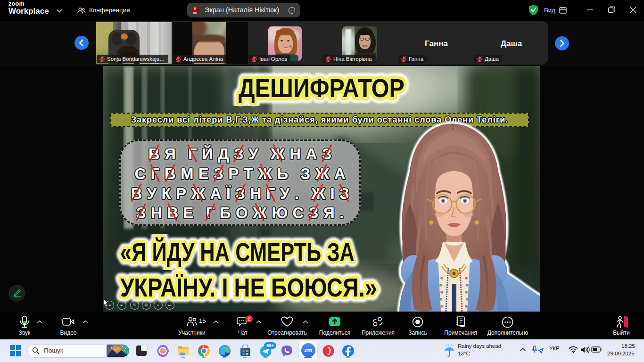 Image resolution: width=644 pixels, height=362 pixels. What do you see at coordinates (322, 88) in the screenshot?
I see `svg-text: ДЕШИФРАТОР` at bounding box center [322, 88].